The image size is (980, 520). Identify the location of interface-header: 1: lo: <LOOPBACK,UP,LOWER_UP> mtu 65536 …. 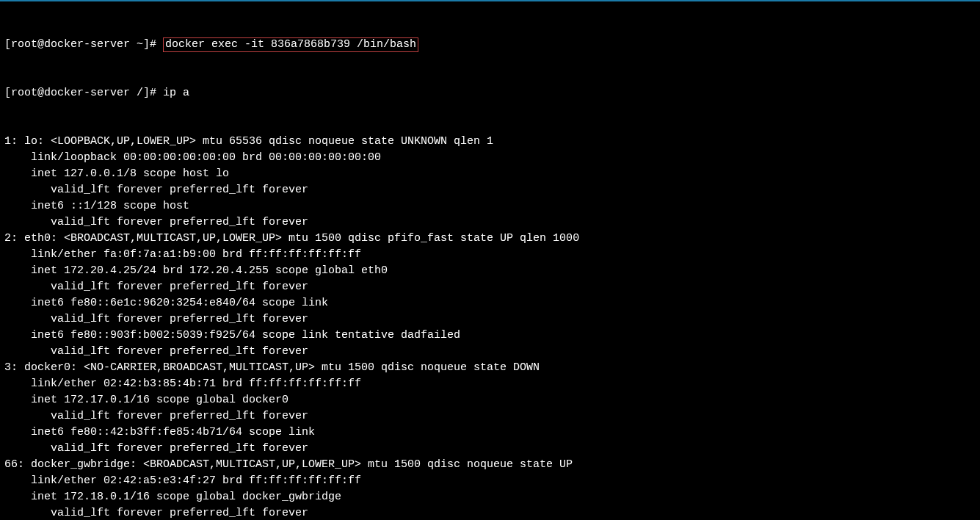
(490, 142).